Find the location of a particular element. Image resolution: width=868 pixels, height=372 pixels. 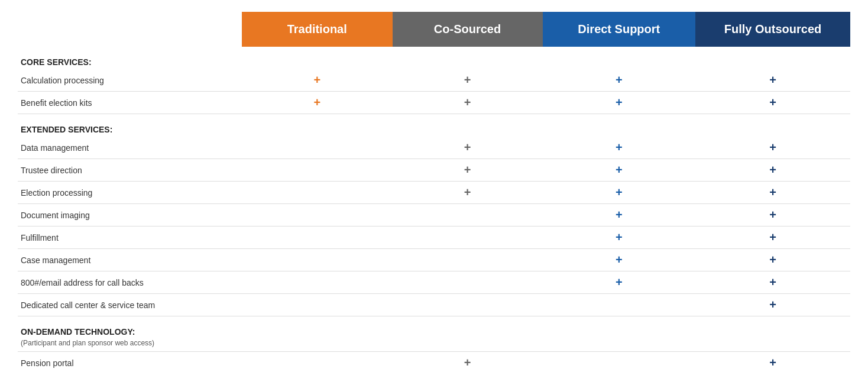

table-row: Dedicated call center & service team+ is located at coordinates (434, 305).